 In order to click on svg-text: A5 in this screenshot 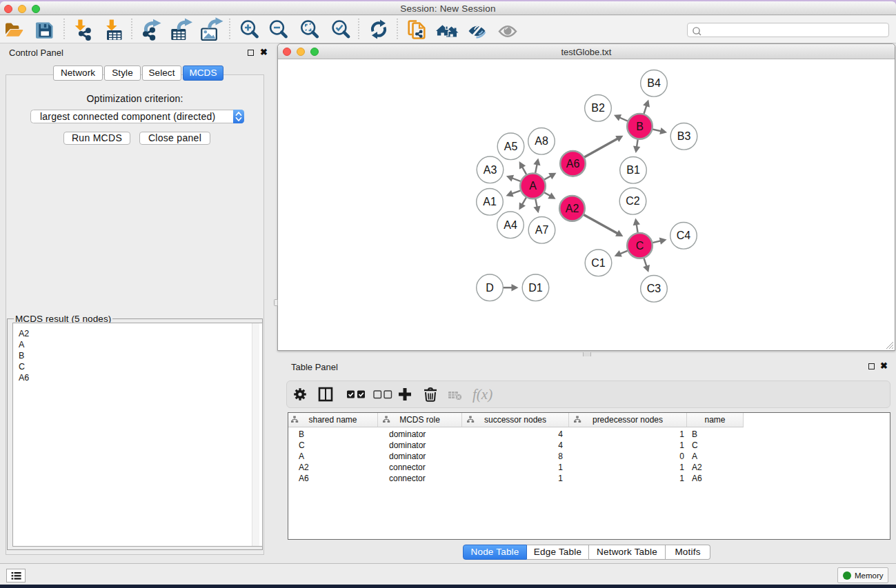, I will do `click(511, 146)`.